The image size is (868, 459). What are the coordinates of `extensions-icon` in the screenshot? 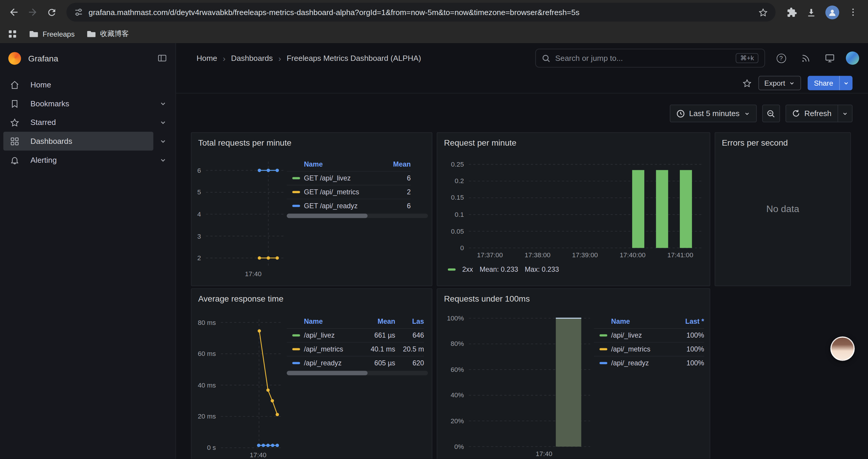 It's located at (792, 12).